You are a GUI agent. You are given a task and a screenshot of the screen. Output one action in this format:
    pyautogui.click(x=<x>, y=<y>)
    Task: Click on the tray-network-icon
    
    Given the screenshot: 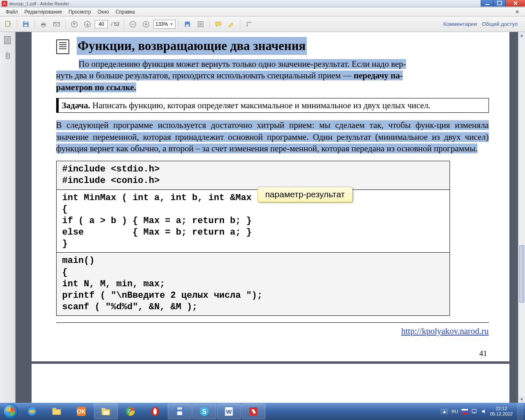 What is the action you would take?
    pyautogui.click(x=475, y=411)
    